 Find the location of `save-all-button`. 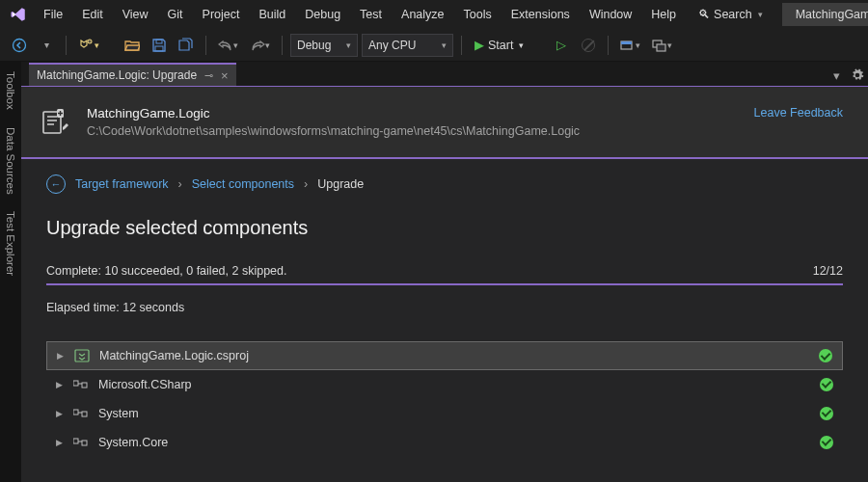

save-all-button is located at coordinates (186, 45).